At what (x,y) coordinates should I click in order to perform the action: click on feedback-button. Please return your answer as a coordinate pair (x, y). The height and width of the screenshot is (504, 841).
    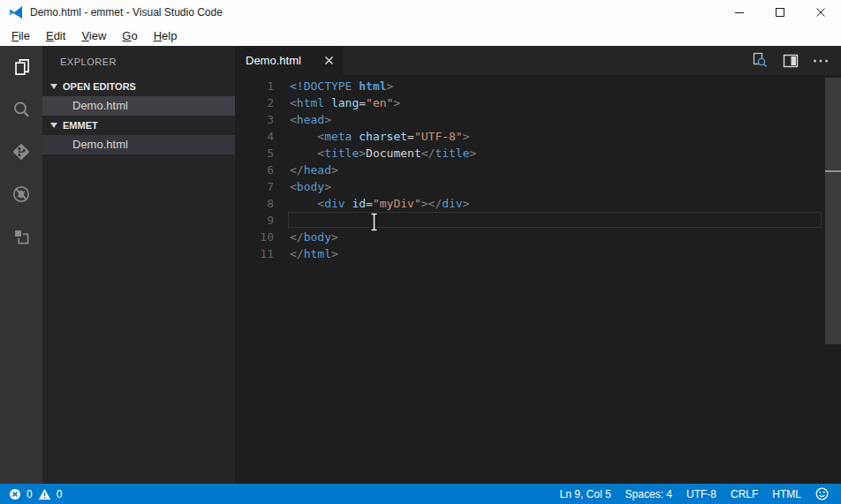
    Looking at the image, I should click on (822, 494).